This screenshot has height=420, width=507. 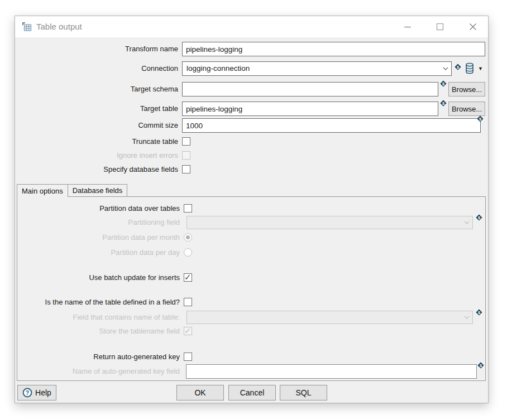 I want to click on ok-button: OK, so click(x=200, y=393).